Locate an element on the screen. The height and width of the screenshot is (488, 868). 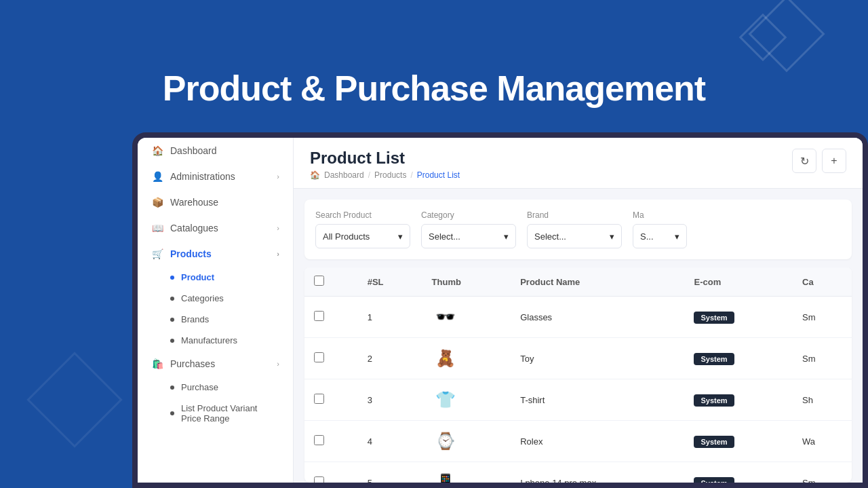
breadcrumb-dashboard: Dashboard is located at coordinates (344, 175).